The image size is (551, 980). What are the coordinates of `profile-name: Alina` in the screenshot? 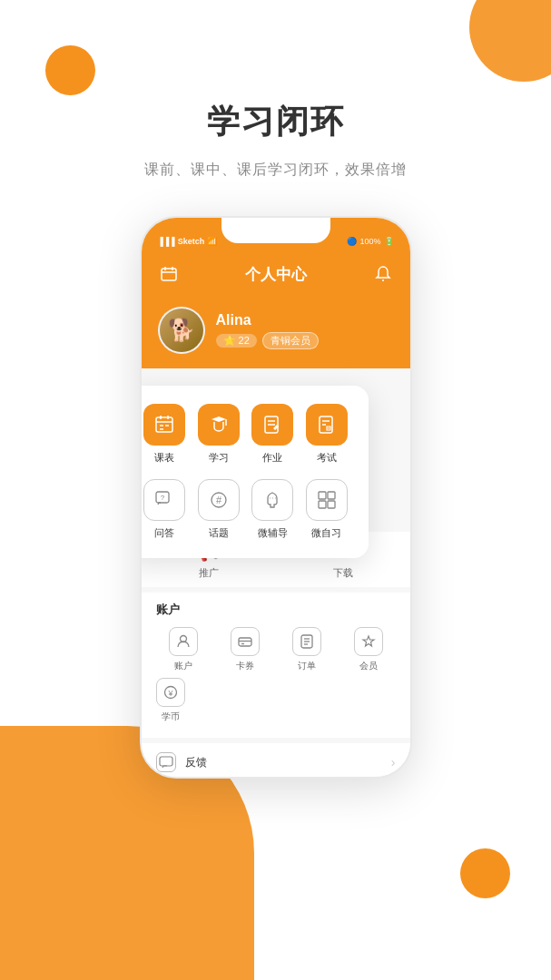 It's located at (267, 320).